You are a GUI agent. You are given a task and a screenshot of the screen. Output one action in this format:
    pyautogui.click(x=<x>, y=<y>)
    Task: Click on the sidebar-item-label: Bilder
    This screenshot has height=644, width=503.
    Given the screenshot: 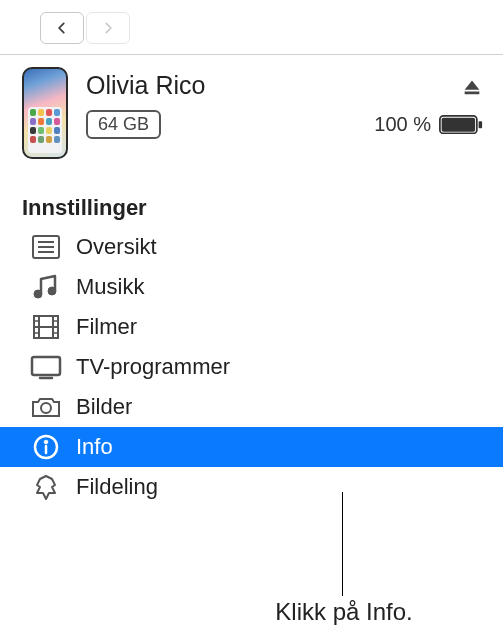 What is the action you would take?
    pyautogui.click(x=104, y=407)
    